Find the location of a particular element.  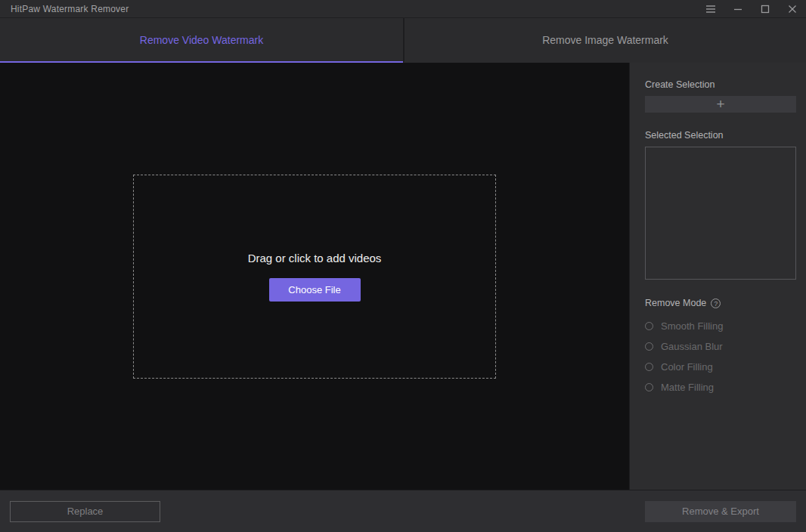

tab-label: Remove Video Watermark is located at coordinates (201, 40).